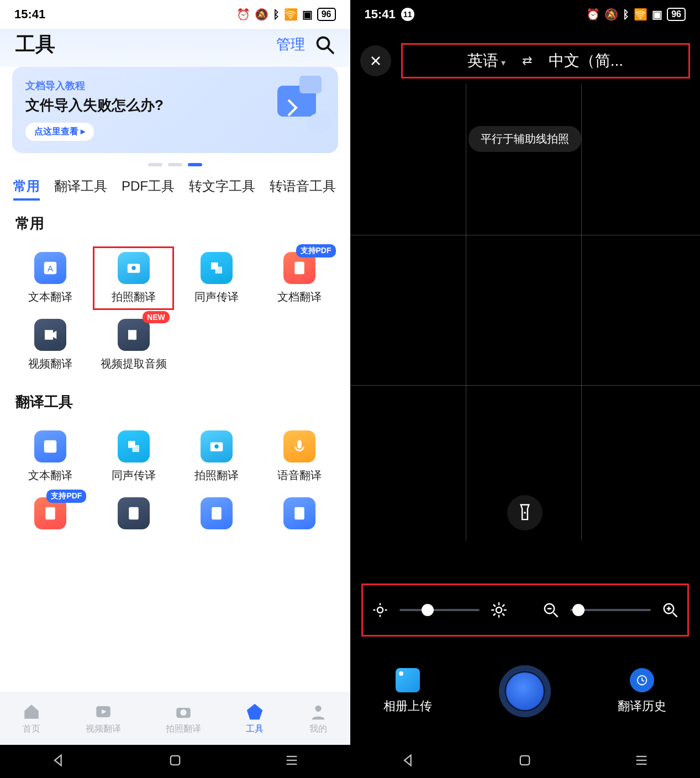  Describe the element at coordinates (50, 513) in the screenshot. I see `tool-row2-1: 支持PDF` at that location.